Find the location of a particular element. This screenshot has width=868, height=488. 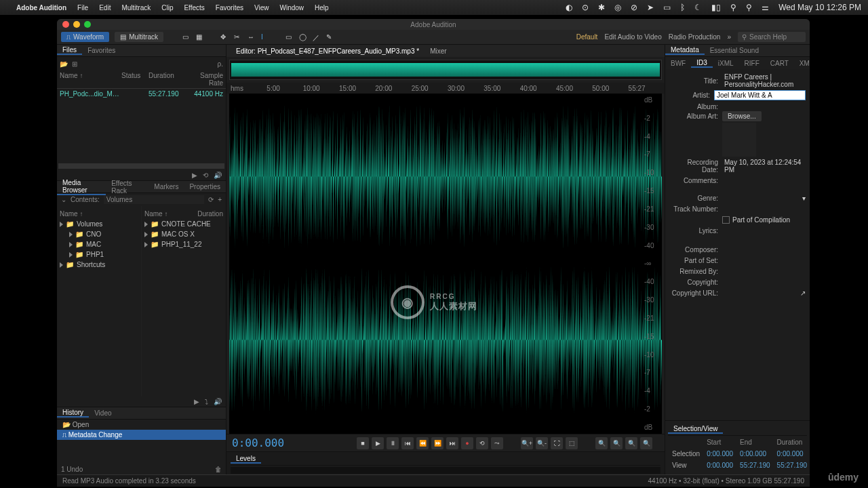

scrollbar is located at coordinates (141, 166).